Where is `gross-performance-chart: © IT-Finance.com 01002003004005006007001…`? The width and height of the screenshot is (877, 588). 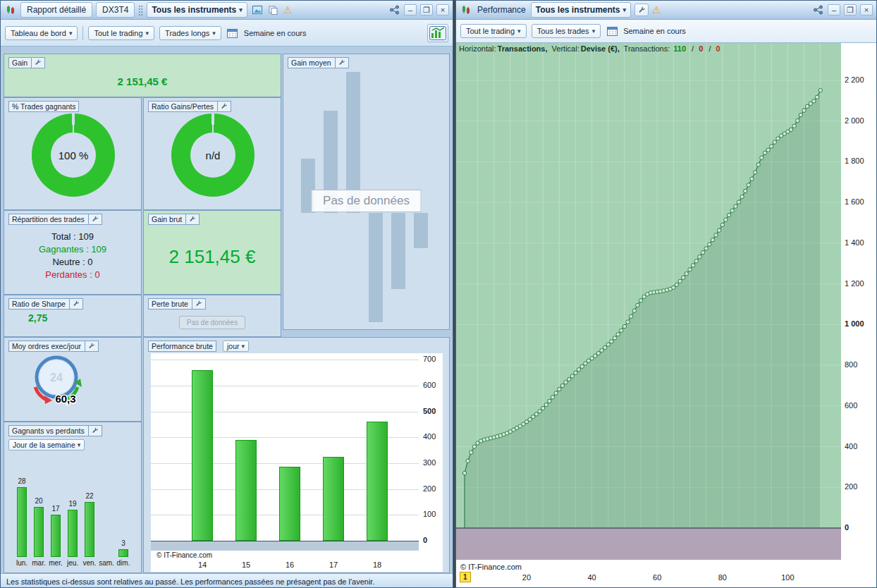 gross-performance-chart: © IT-Finance.com 01002003004005006007001… is located at coordinates (297, 463).